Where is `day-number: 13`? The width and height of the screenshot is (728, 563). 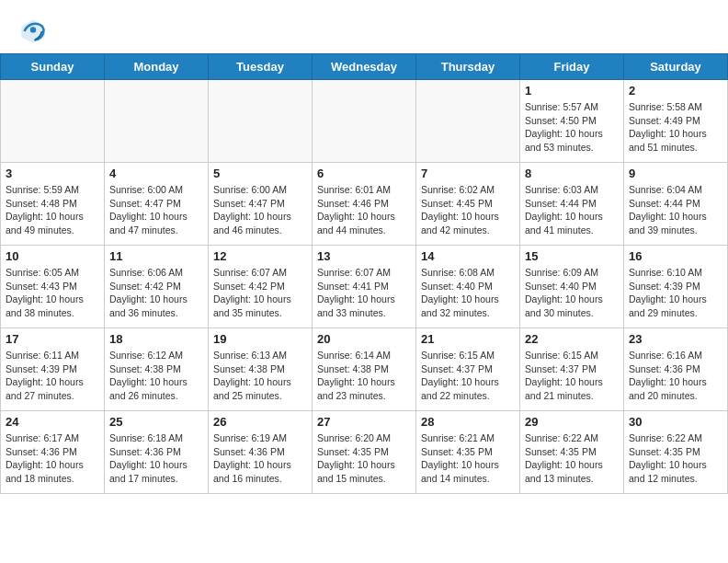
day-number: 13 is located at coordinates (364, 256).